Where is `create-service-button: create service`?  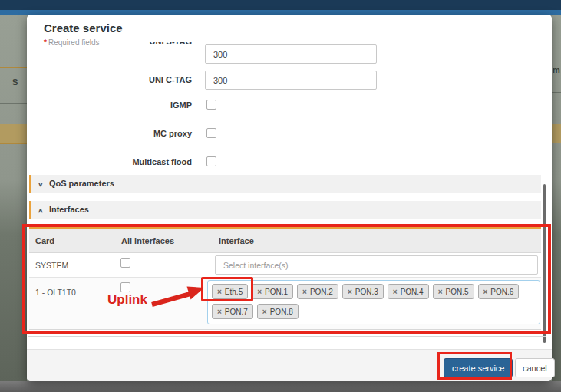 create-service-button: create service is located at coordinates (478, 368).